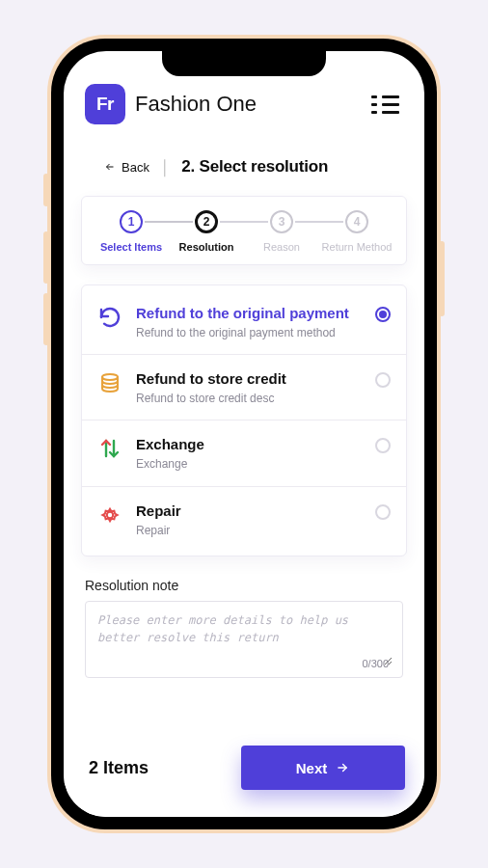 The height and width of the screenshot is (868, 488). I want to click on brand-logo: Fr, so click(105, 104).